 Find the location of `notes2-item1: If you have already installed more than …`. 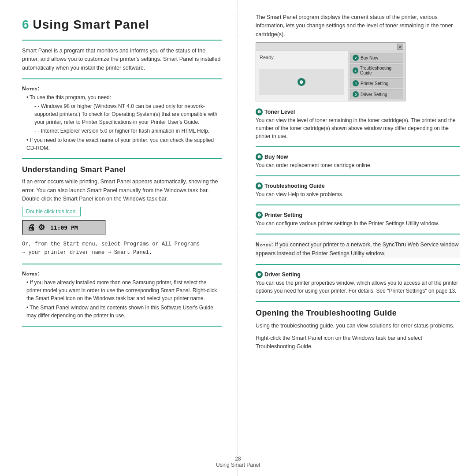

notes2-item1: If you have already installed more than … is located at coordinates (122, 290).